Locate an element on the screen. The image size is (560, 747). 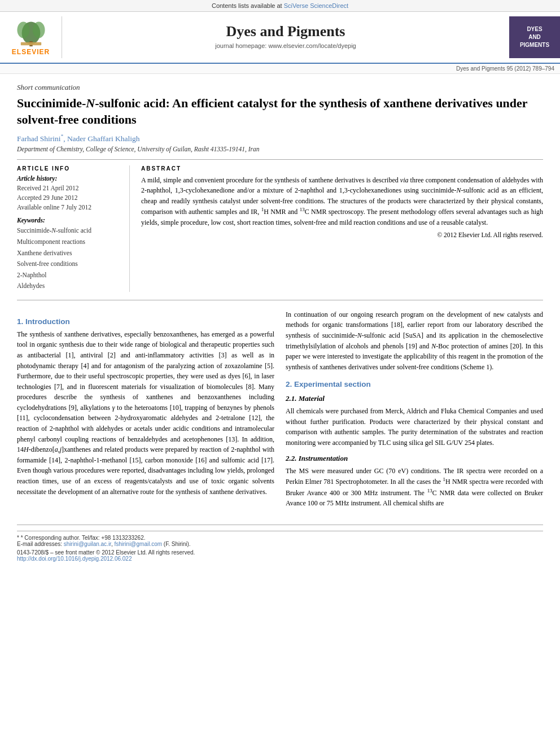
body-right-col: In continuation of our ongoing research … is located at coordinates (414, 411).